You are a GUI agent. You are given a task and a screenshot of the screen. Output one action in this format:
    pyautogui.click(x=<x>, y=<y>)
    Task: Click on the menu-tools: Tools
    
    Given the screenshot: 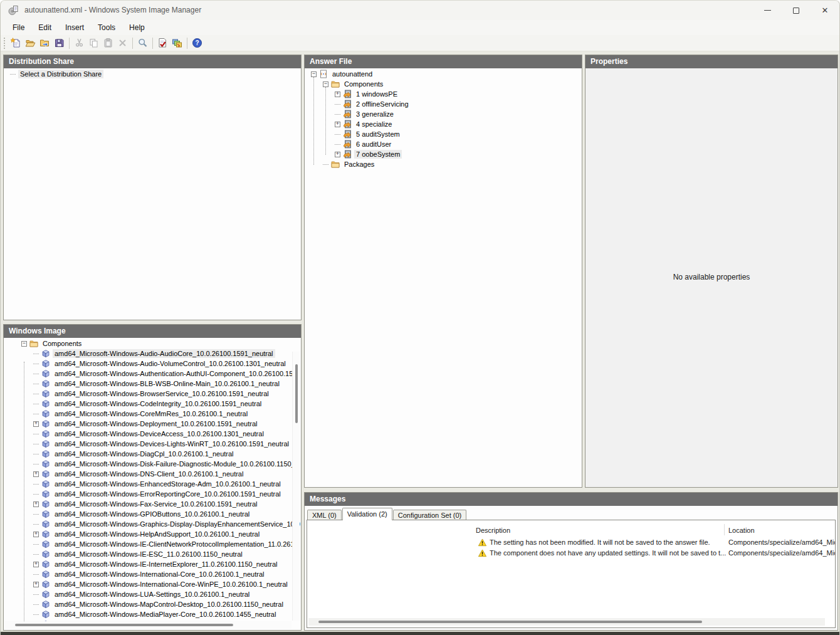 What is the action you would take?
    pyautogui.click(x=107, y=28)
    